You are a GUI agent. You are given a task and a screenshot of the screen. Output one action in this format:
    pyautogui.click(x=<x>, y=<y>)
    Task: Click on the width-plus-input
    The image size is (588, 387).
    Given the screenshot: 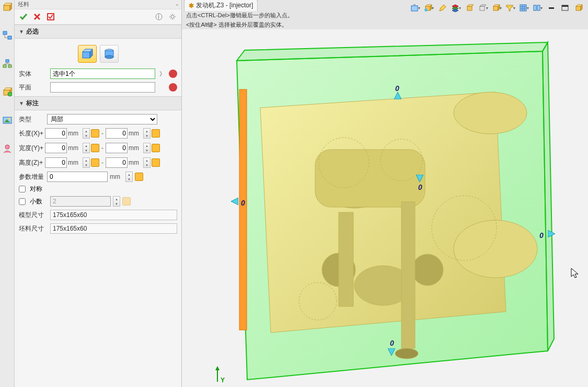 What is the action you would take?
    pyautogui.click(x=56, y=148)
    